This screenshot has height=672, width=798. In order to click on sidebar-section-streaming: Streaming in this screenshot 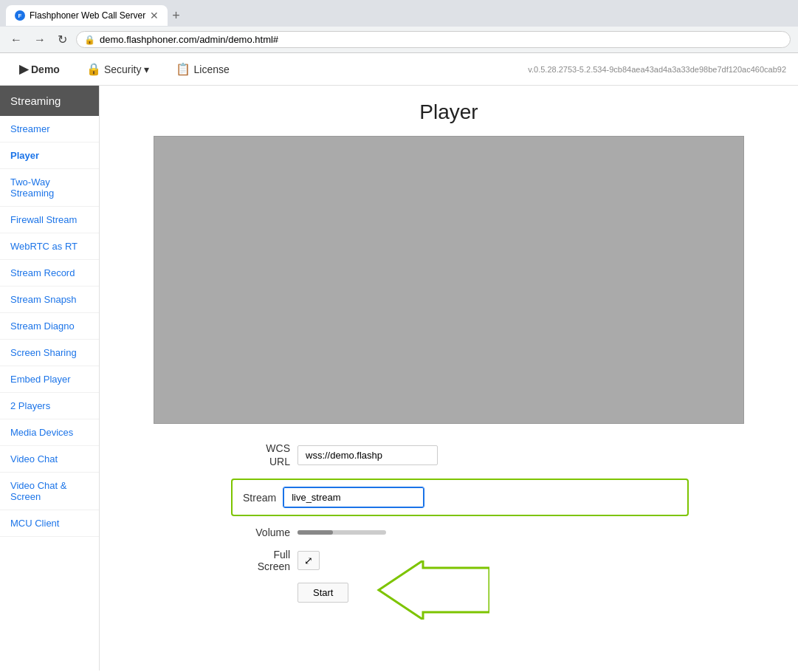, I will do `click(49, 100)`.